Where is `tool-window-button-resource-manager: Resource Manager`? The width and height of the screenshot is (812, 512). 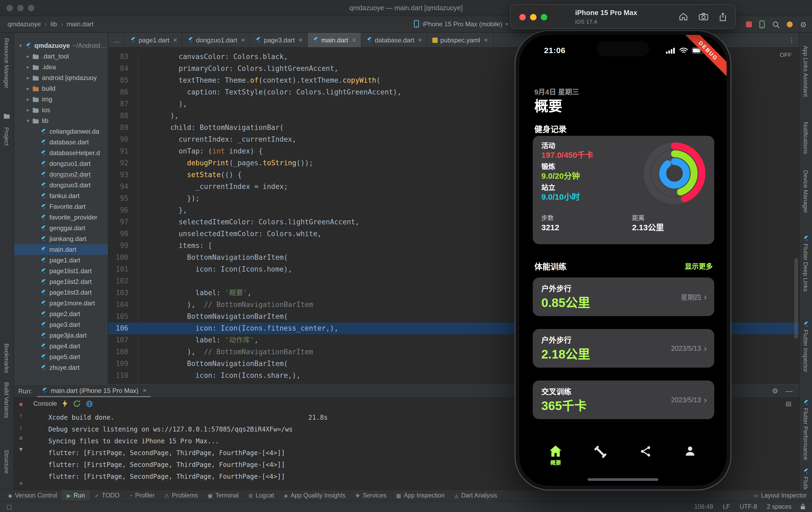
tool-window-button-resource-manager: Resource Manager is located at coordinates (7, 63).